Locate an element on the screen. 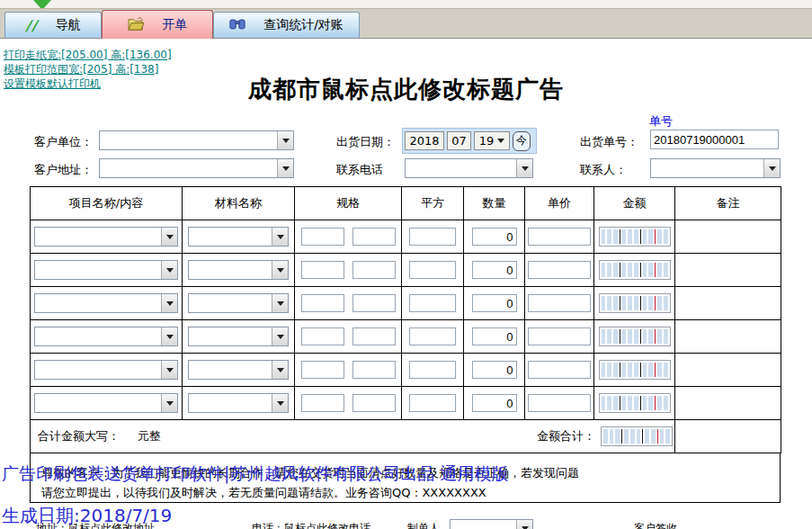  contact-phone-combobox is located at coordinates (469, 168).